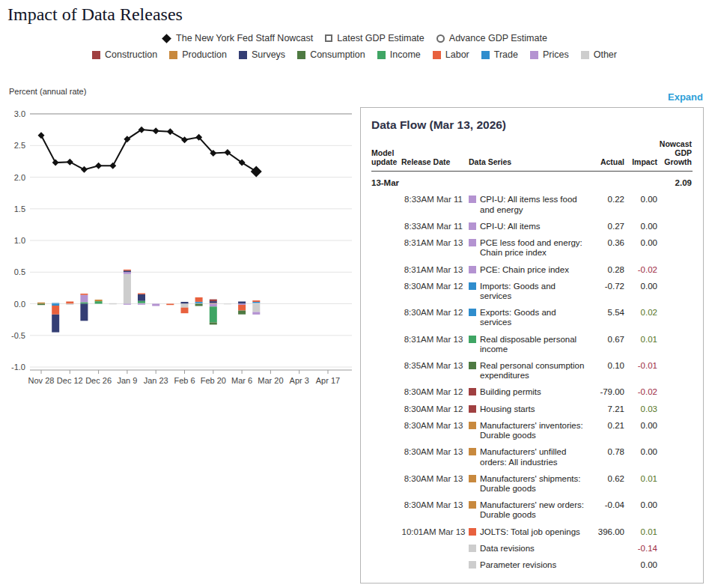 The width and height of the screenshot is (709, 588). What do you see at coordinates (532, 431) in the screenshot?
I see `dataflow-row: 8:30AM Mar 13Manufacturers' inventories:…` at bounding box center [532, 431].